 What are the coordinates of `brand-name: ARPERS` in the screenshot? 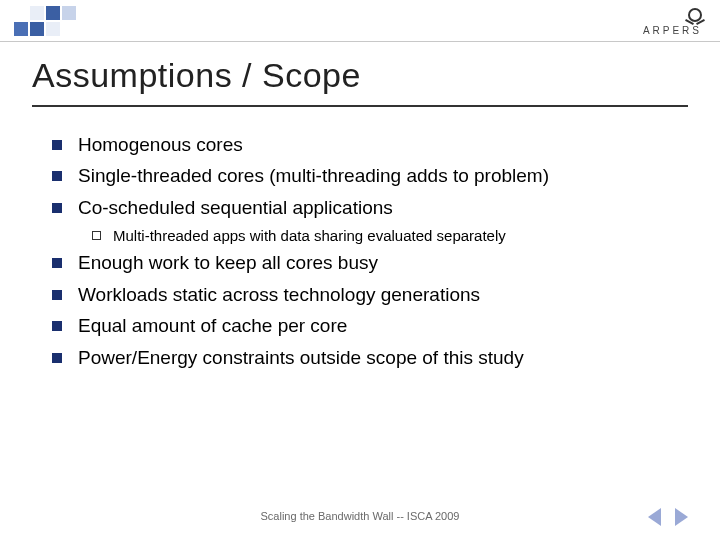 It's located at (672, 30).